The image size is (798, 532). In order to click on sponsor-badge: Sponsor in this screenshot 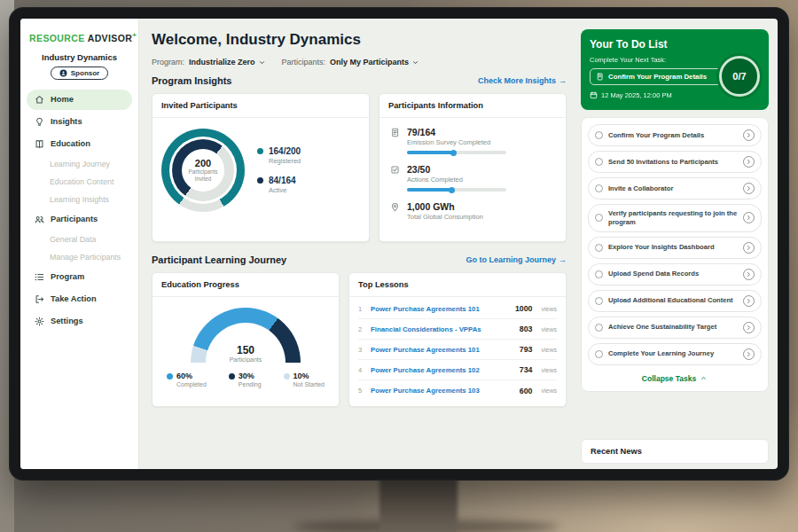, I will do `click(80, 73)`.